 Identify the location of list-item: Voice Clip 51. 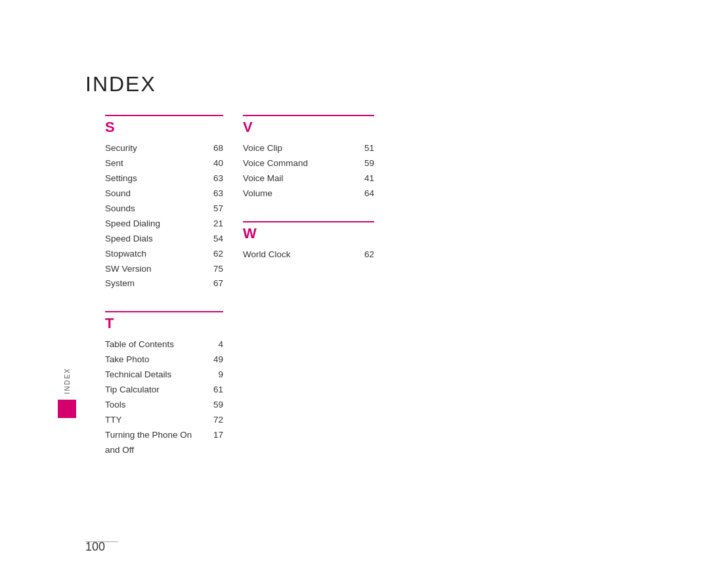
(309, 148).